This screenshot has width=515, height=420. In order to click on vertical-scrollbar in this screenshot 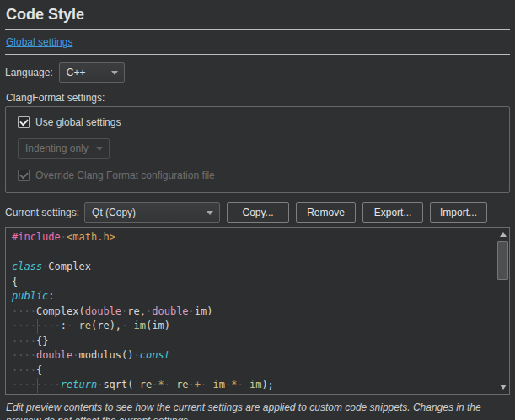, I will do `click(502, 310)`.